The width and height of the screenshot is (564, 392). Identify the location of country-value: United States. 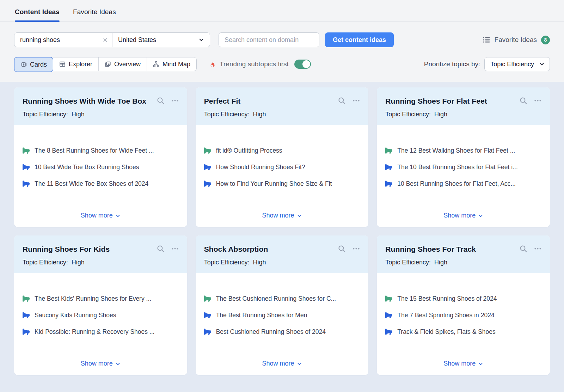
(137, 40).